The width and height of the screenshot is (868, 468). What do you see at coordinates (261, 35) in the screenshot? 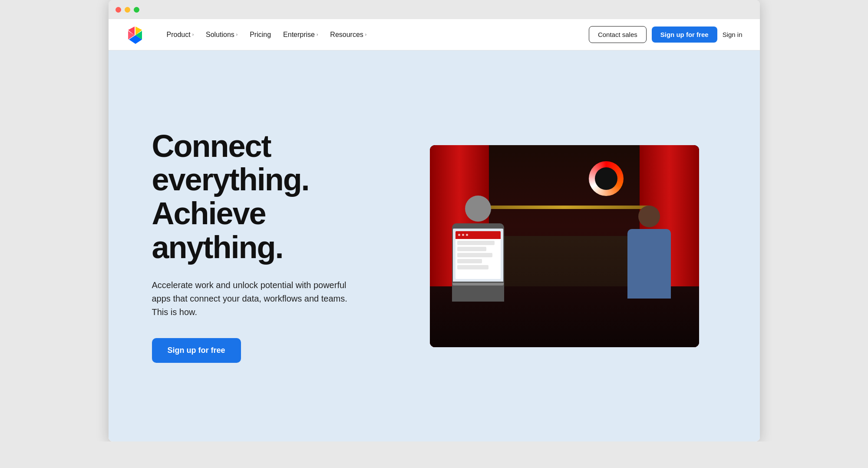
I see `nav-item-pricing: Pricing` at bounding box center [261, 35].